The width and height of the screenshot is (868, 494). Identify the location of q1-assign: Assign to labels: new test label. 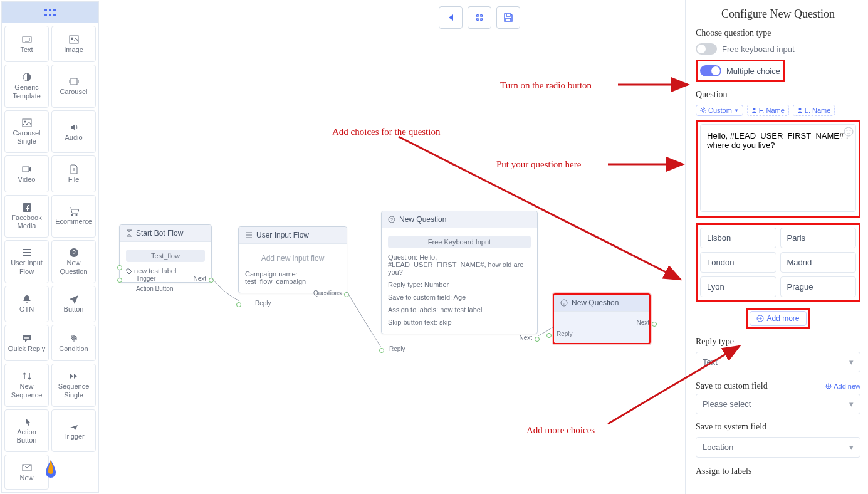
(459, 310).